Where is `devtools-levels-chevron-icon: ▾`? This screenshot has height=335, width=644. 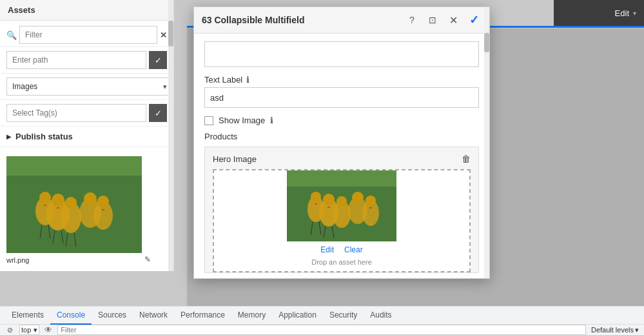 devtools-levels-chevron-icon: ▾ is located at coordinates (637, 330).